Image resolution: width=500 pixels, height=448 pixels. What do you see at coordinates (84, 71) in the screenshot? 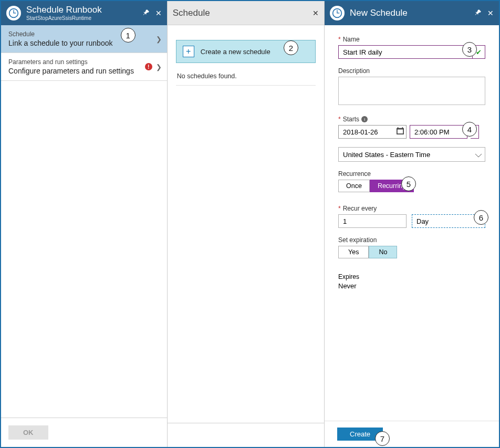
I see `step-desc: Configure parameters and run settings` at bounding box center [84, 71].